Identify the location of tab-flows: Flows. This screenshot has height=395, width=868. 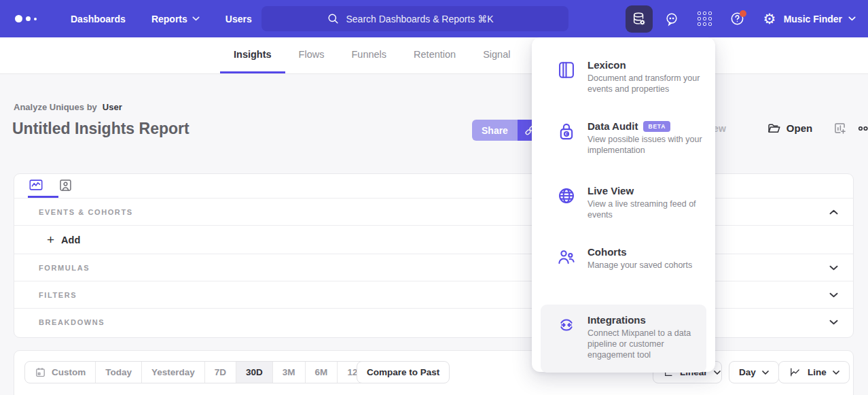
(312, 56).